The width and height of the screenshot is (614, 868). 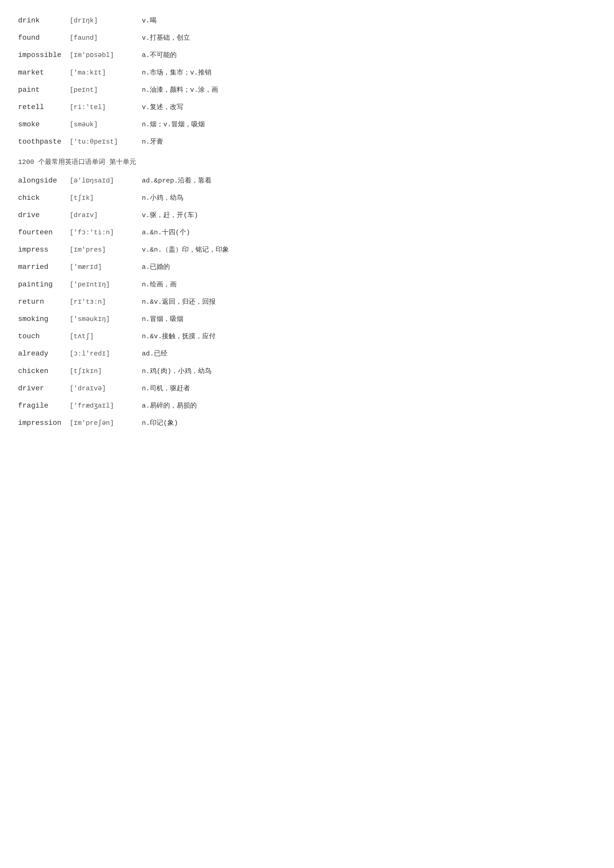 What do you see at coordinates (307, 73) in the screenshot?
I see `table-row: market['maːkɪt]n.市场，集市；v.推销` at bounding box center [307, 73].